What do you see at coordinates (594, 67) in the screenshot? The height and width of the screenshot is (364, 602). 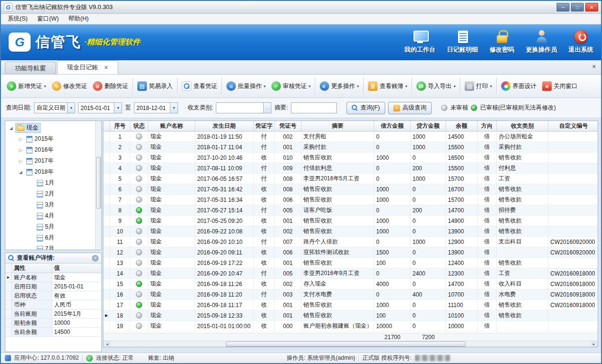 I see `tabbar-close-icon: ✕` at bounding box center [594, 67].